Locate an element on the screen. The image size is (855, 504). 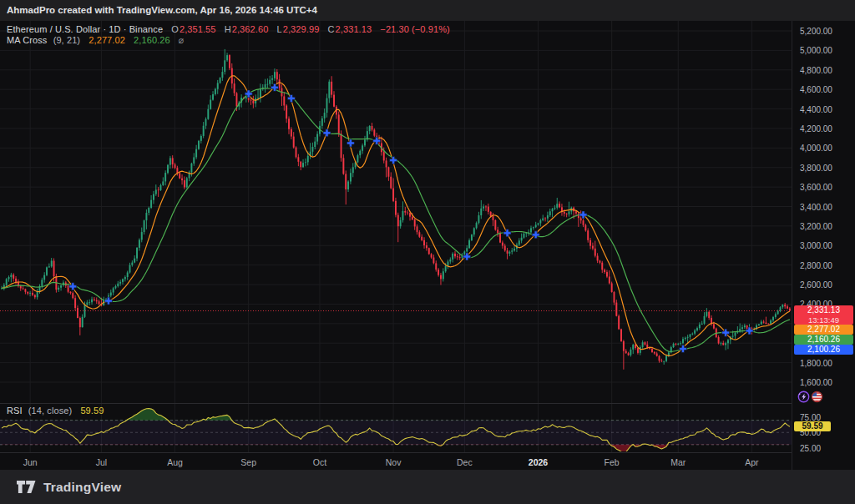
time-axis-label-Aug: Aug is located at coordinates (175, 462).